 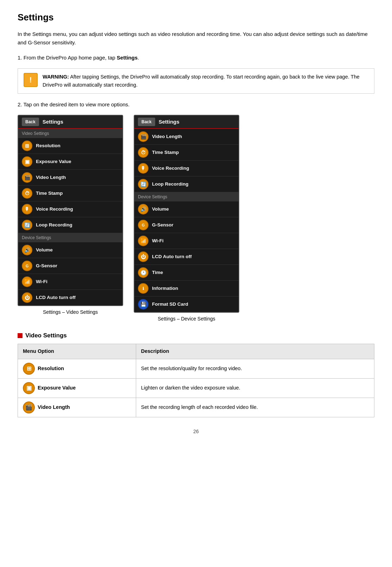 I want to click on caption-left: Settings – Video Settings, so click(x=70, y=312).